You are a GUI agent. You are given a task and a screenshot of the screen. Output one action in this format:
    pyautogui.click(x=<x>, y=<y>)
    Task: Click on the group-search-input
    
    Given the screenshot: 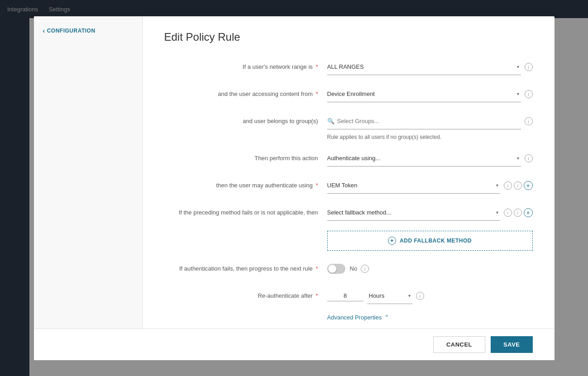 What is the action you would take?
    pyautogui.click(x=429, y=121)
    